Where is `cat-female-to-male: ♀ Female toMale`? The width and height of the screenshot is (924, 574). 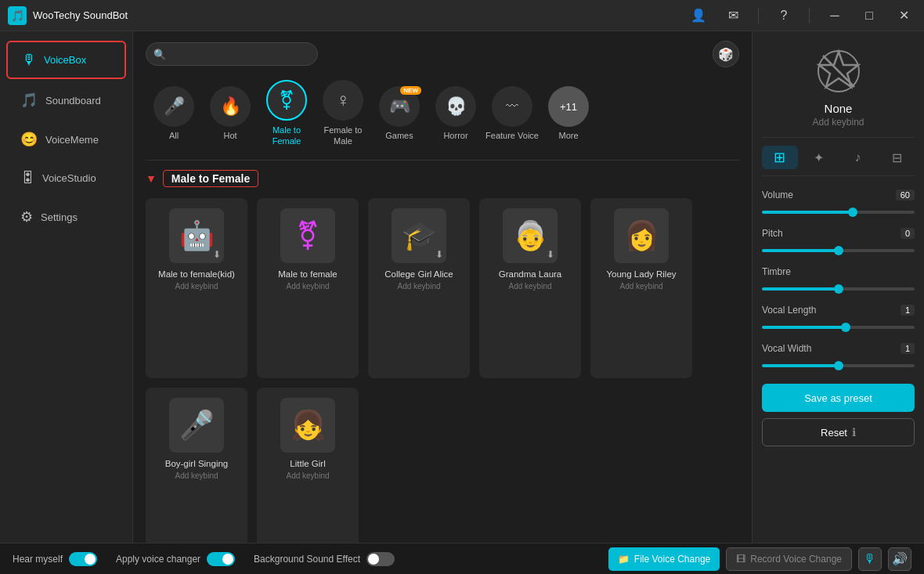 cat-female-to-male: ♀ Female toMale is located at coordinates (343, 114).